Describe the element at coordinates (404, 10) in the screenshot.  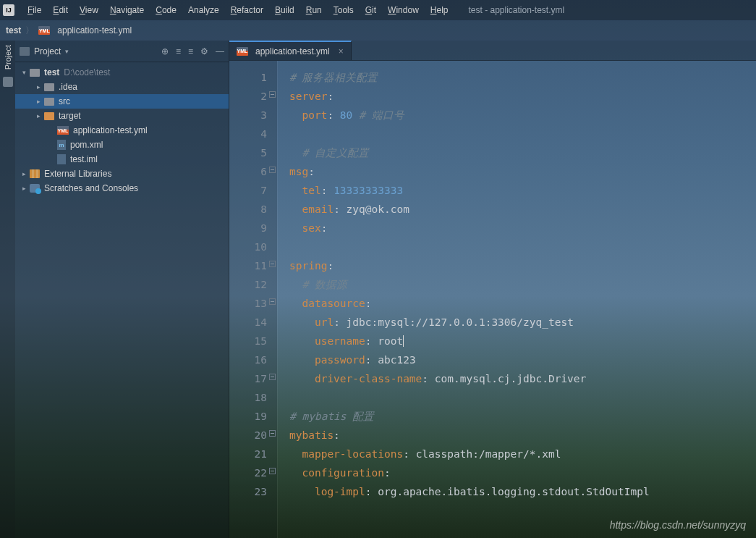
I see `menu-window: Window` at that location.